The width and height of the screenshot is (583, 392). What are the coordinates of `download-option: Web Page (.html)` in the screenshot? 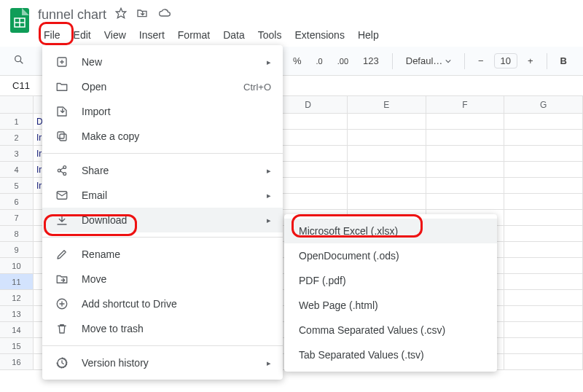 It's located at (391, 305).